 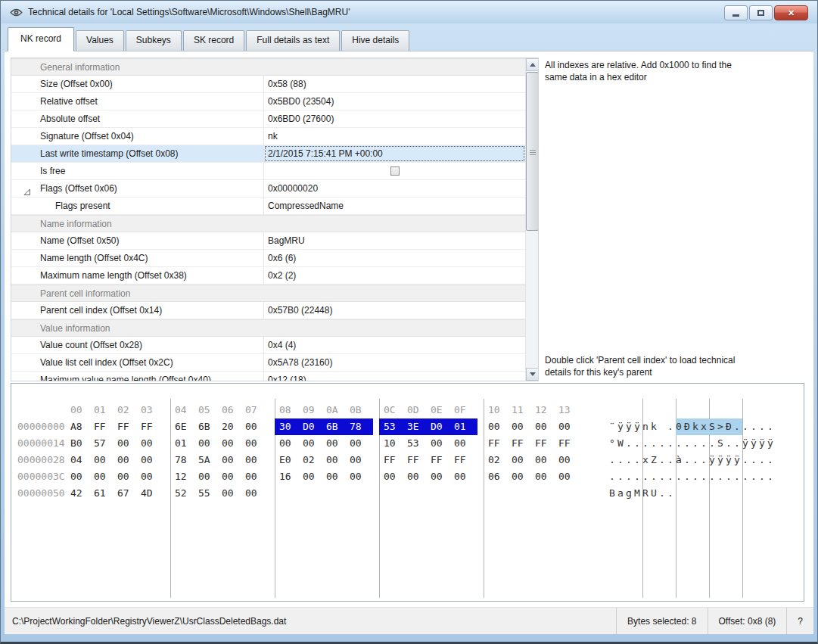 What do you see at coordinates (210, 460) in the screenshot?
I see `hex-byte: 5A` at bounding box center [210, 460].